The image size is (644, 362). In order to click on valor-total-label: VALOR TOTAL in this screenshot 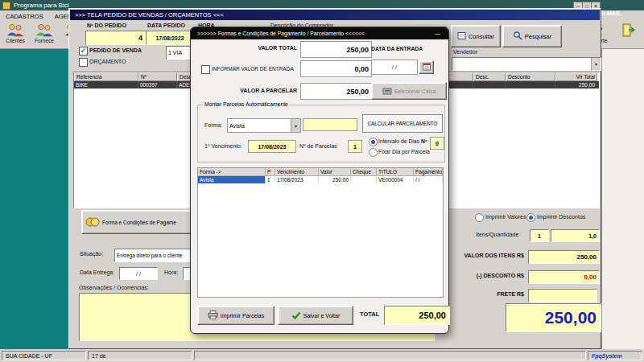, I will do `click(250, 48)`.